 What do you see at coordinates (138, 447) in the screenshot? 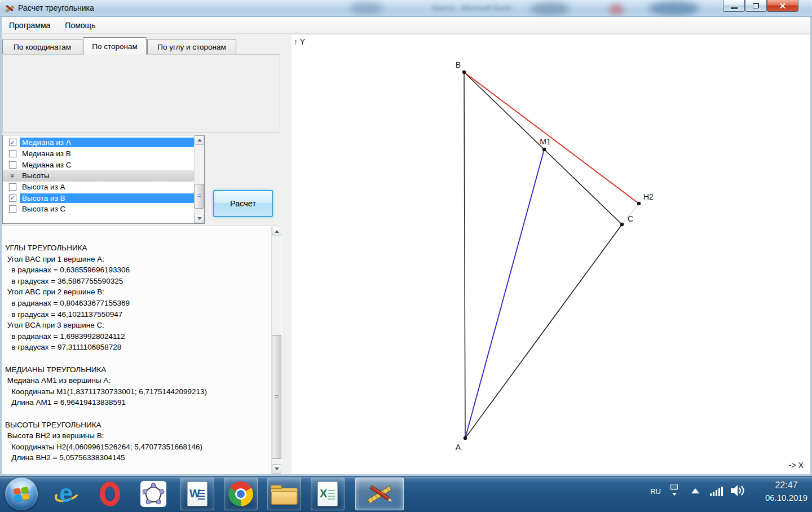
I see `results-line: Координаты H2(4,0609961526264; 5,4707735…` at bounding box center [138, 447].